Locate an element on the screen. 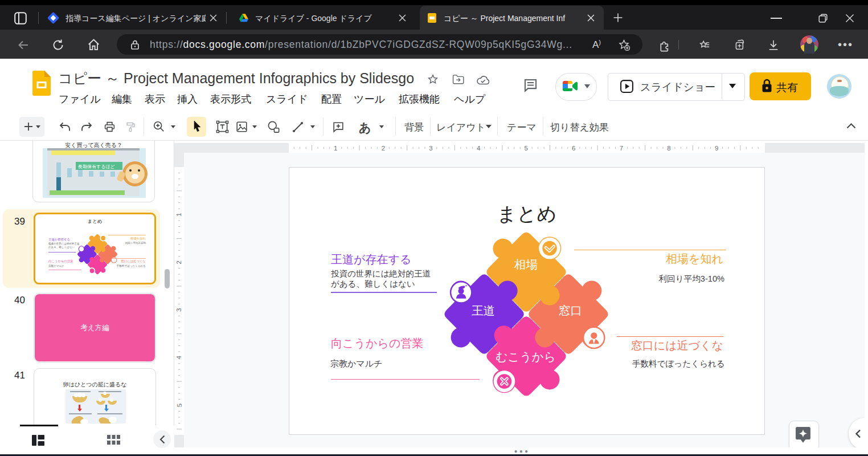  svg-text: 9 is located at coordinates (716, 148).